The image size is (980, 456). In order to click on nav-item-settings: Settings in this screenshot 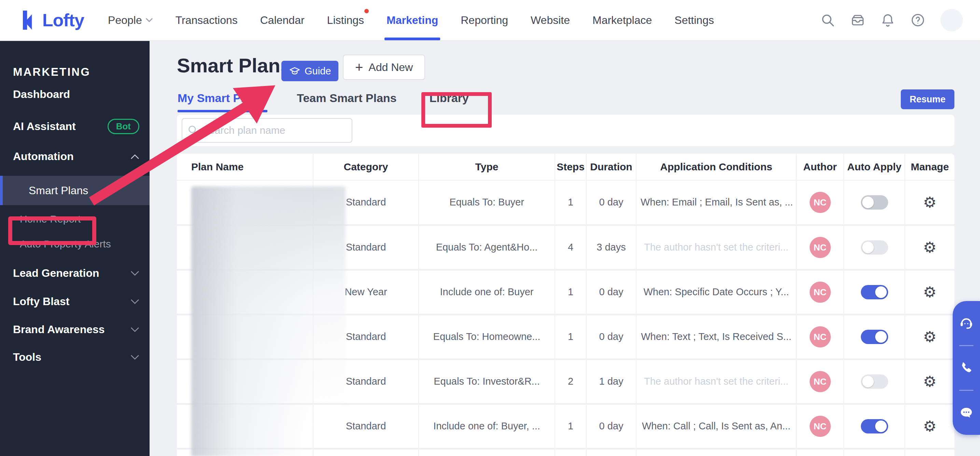, I will do `click(694, 20)`.